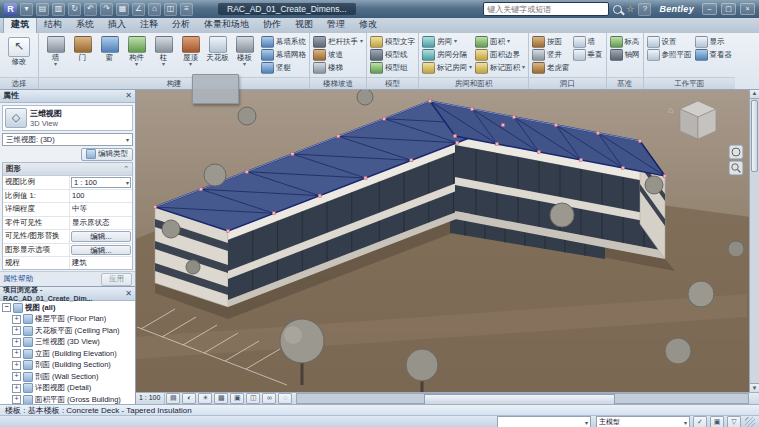 The image size is (759, 427). Describe the element at coordinates (117, 25) in the screenshot. I see `ribbon-tab: 插入` at that location.